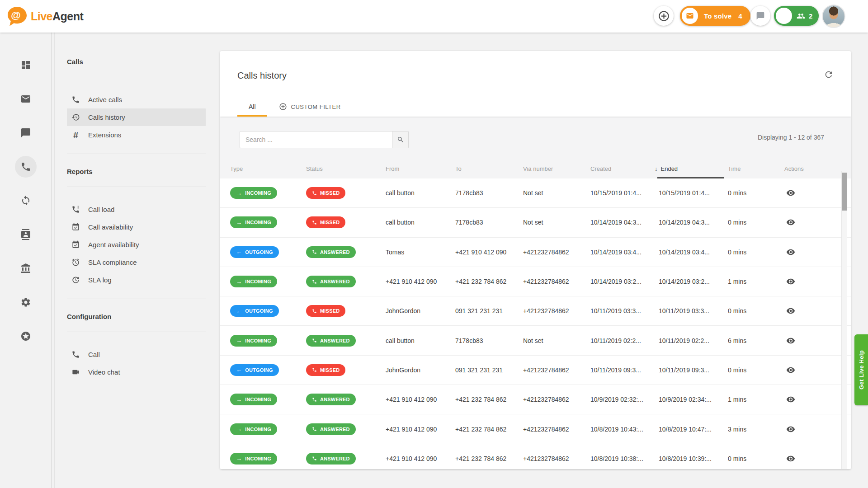 The height and width of the screenshot is (488, 868). What do you see at coordinates (734, 169) in the screenshot?
I see `column-header-time: Time` at bounding box center [734, 169].